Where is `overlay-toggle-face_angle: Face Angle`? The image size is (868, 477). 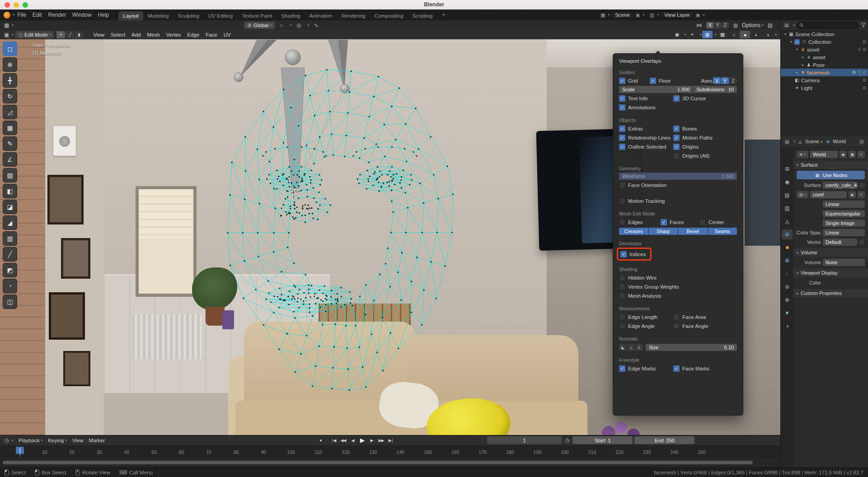 overlay-toggle-face_angle: Face Angle is located at coordinates (705, 326).